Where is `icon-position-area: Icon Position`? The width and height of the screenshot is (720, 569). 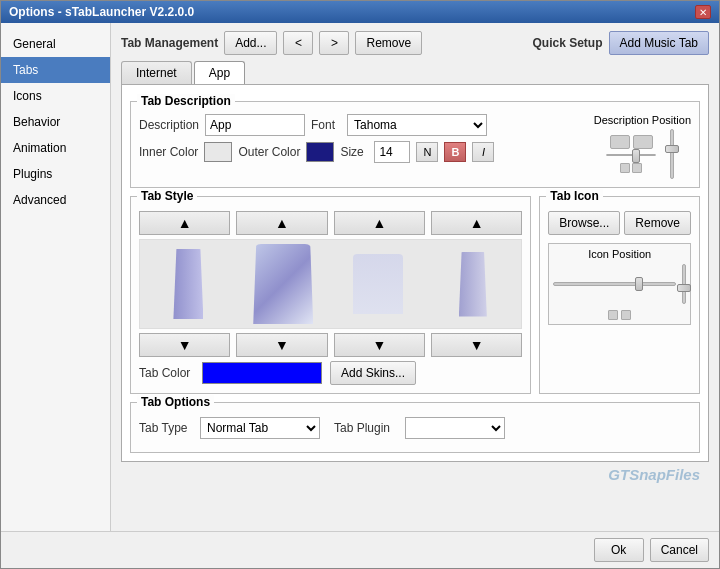 icon-position-area: Icon Position is located at coordinates (620, 284).